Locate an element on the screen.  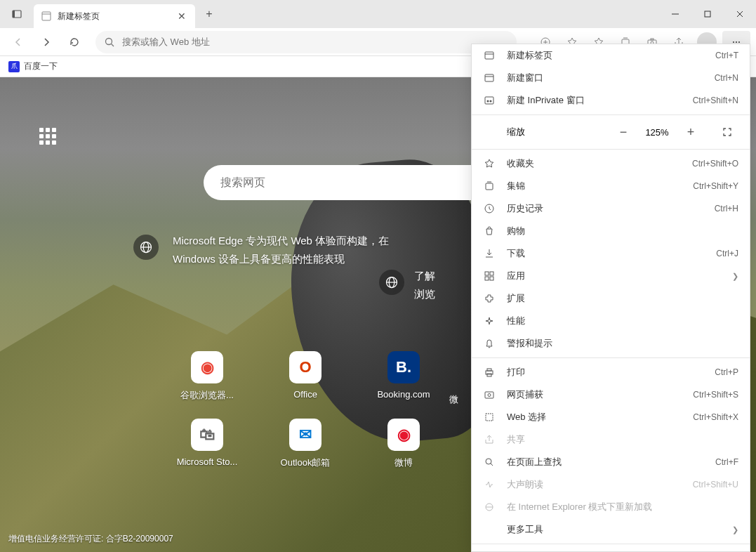
forward-button is located at coordinates (46, 42).